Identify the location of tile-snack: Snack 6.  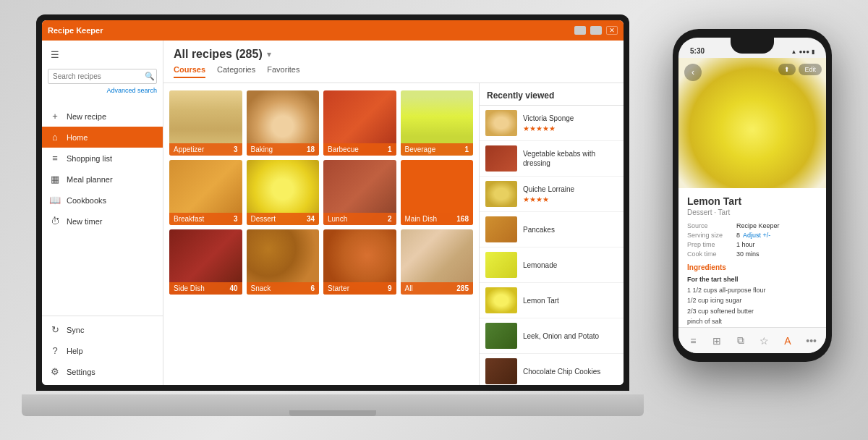
(284, 262).